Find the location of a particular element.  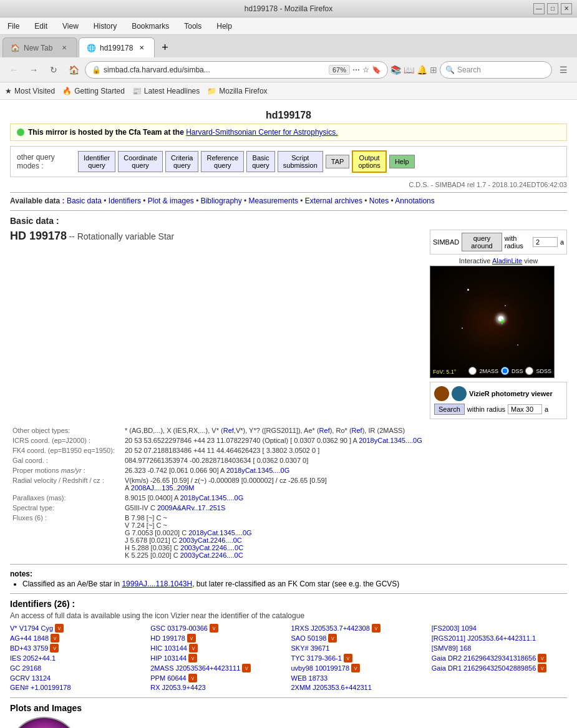

url-text: simbad.cfa.harvard.edu/simba... is located at coordinates (215, 70).